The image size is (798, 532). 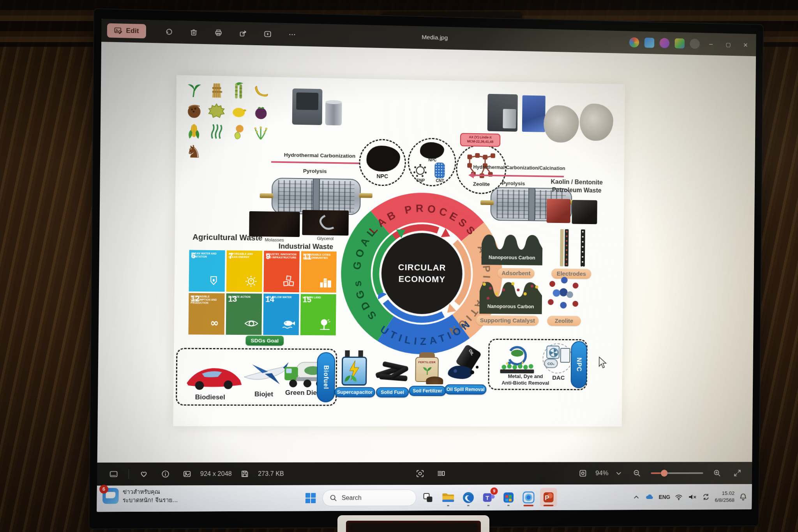 What do you see at coordinates (218, 33) in the screenshot?
I see `print-icon` at bounding box center [218, 33].